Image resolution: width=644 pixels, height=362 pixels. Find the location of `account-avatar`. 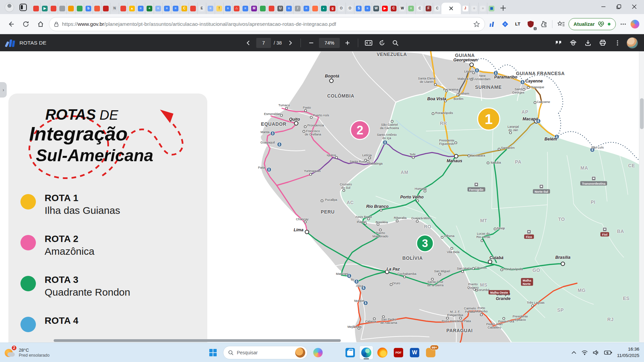

account-avatar is located at coordinates (632, 43).